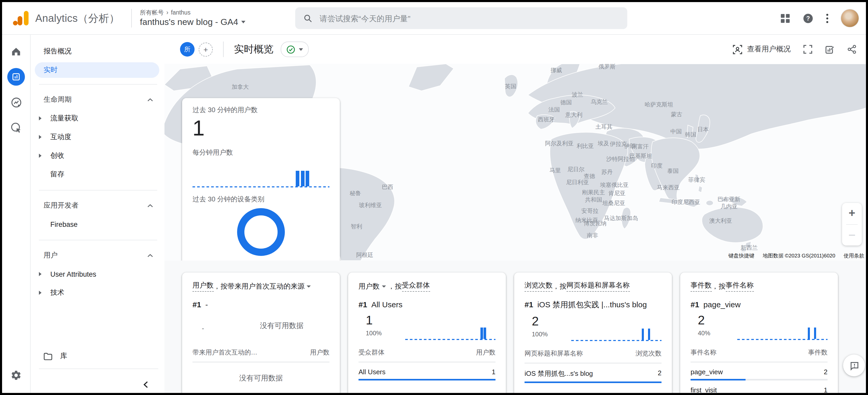 This screenshot has height=395, width=868. Describe the element at coordinates (253, 49) in the screenshot. I see `page-title: 实时概览` at that location.